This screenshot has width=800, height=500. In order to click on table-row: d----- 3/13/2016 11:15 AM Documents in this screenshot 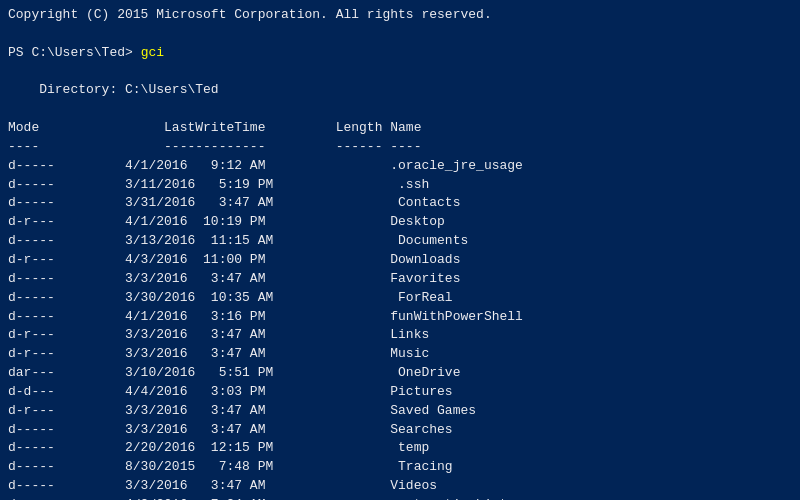, I will do `click(400, 242)`.